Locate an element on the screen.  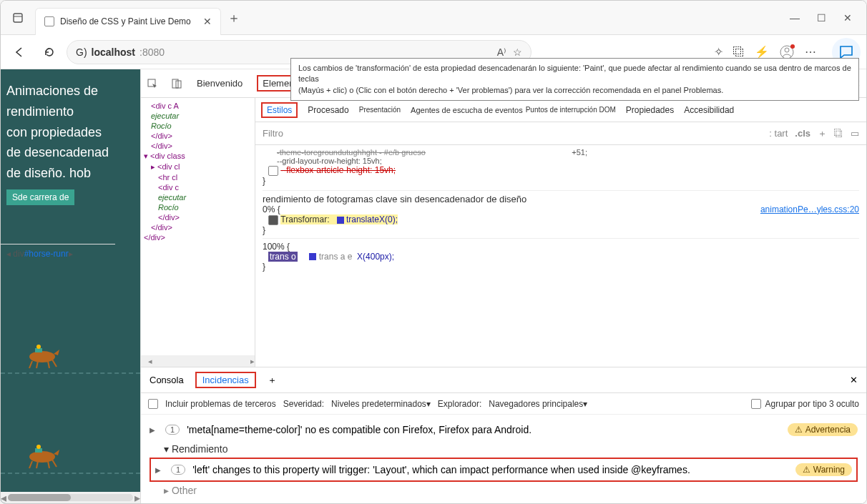
tab-close-button: ✕ is located at coordinates (207, 21).